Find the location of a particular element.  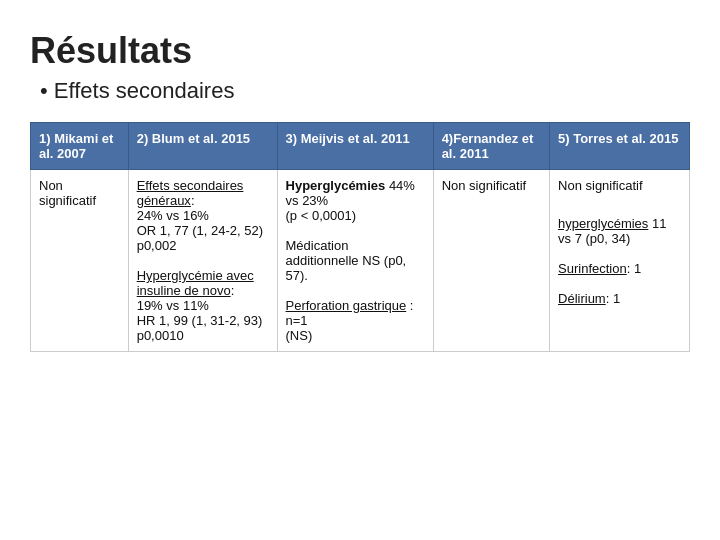

cell-1-2: Effets secondaires généraux: 24% vs 16% … is located at coordinates (202, 261).